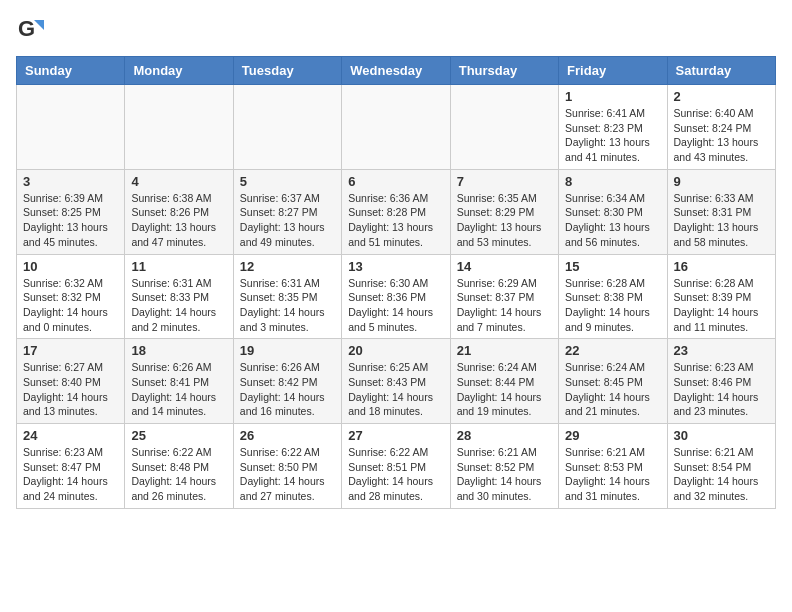 The image size is (792, 612). What do you see at coordinates (288, 220) in the screenshot?
I see `day-info: Sunrise: 6:37 AM Sunset: 8:27 PM Dayligh…` at bounding box center [288, 220].